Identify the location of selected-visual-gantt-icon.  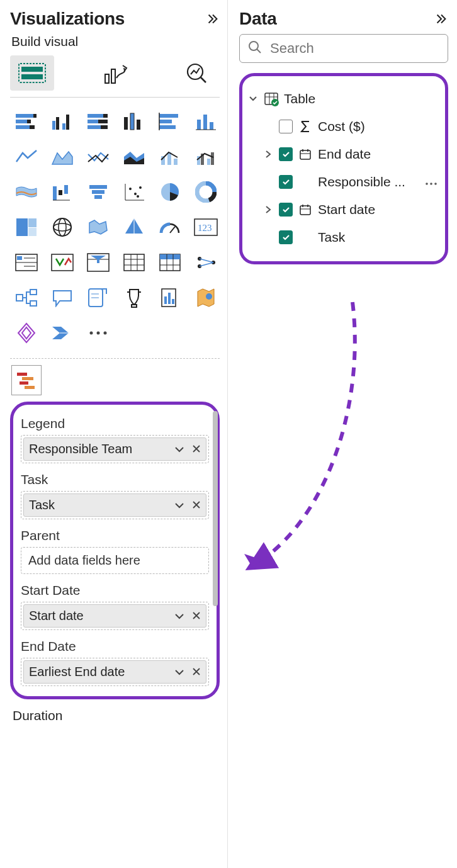
(26, 380).